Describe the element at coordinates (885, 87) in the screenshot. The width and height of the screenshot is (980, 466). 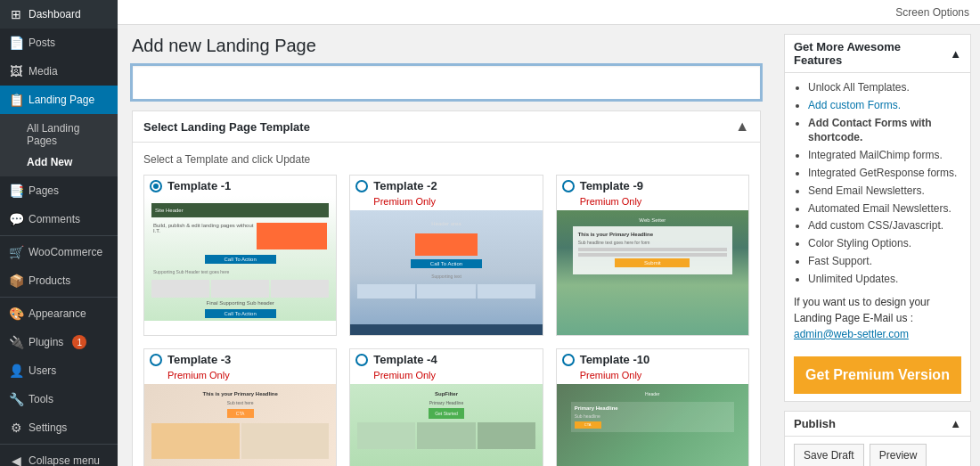
I see `feature-item: Unlock All Templates.` at that location.